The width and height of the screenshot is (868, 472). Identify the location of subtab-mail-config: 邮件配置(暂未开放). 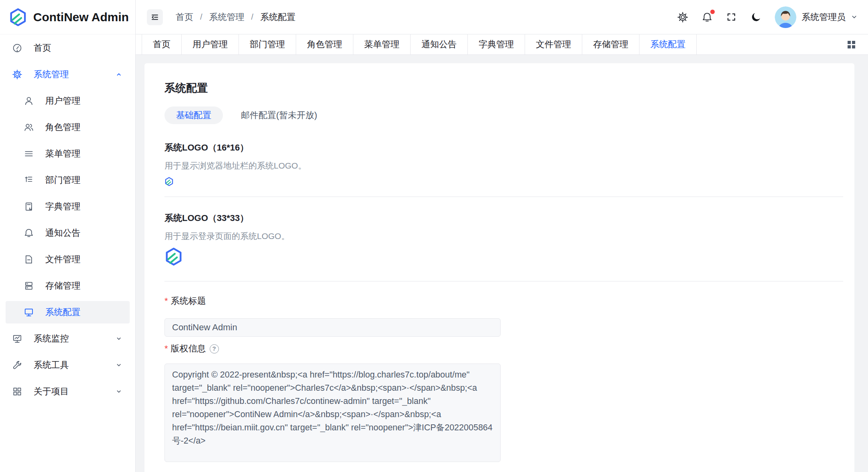
(279, 115).